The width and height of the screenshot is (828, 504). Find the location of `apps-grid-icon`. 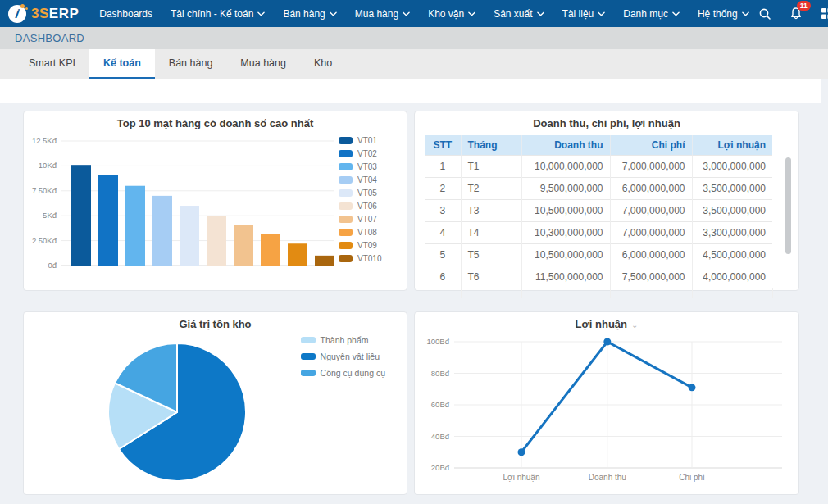

apps-grid-icon is located at coordinates (825, 13).